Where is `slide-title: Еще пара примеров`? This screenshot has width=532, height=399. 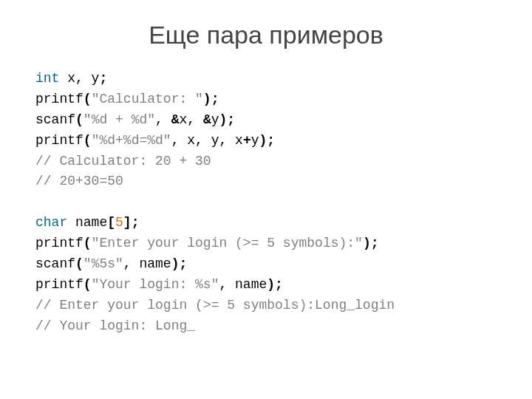 slide-title: Еще пара примеров is located at coordinates (266, 35).